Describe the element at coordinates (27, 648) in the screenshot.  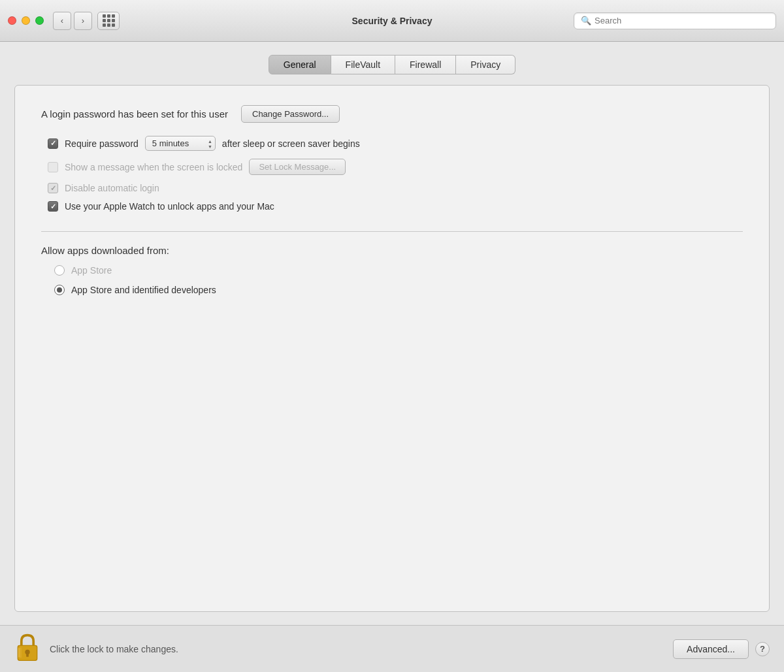
I see `lock-icon` at that location.